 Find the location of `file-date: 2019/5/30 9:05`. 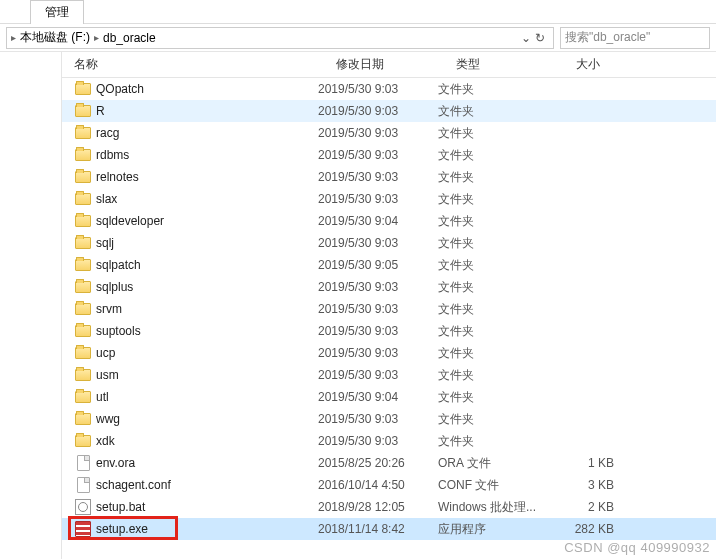

file-date: 2019/5/30 9:05 is located at coordinates (378, 265).